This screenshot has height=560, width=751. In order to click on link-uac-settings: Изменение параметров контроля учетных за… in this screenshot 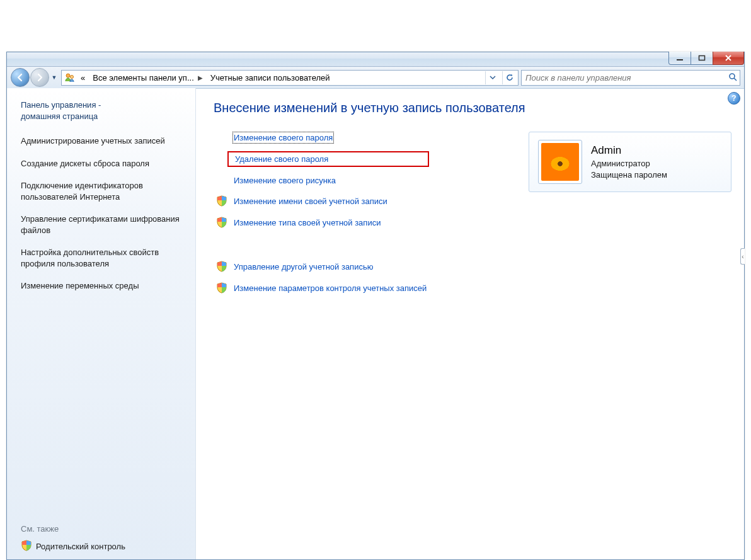, I will do `click(321, 288)`.